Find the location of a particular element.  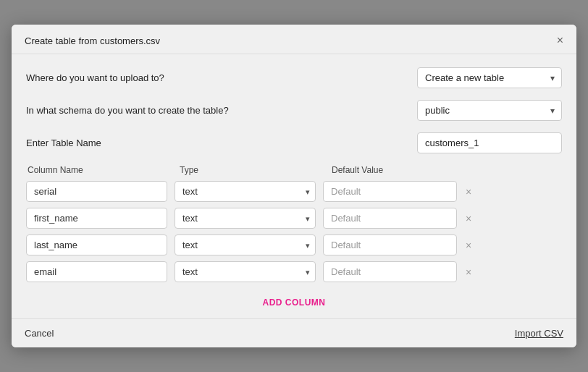

column-name-header: Column Name is located at coordinates (100, 170).